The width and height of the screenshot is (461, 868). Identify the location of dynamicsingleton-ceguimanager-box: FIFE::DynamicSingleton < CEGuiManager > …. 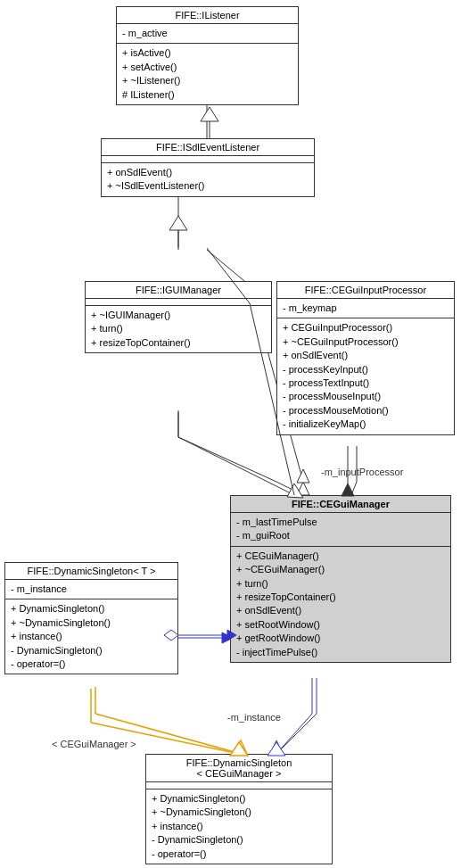
(239, 809).